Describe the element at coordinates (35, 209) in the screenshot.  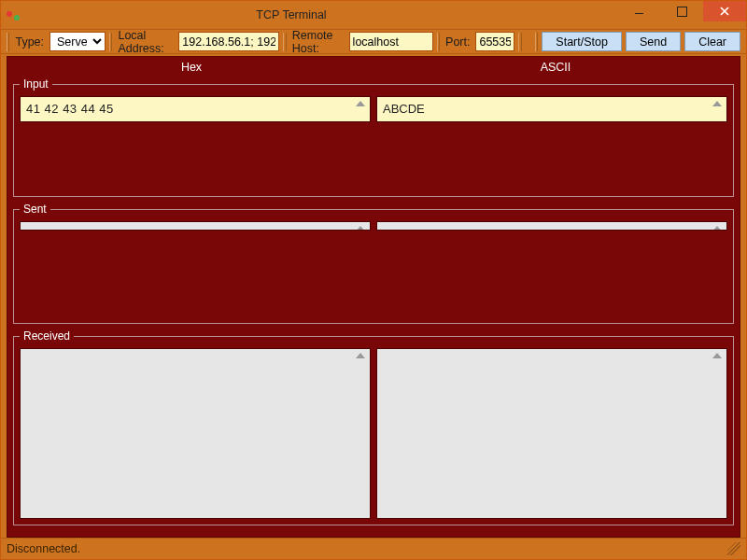
I see `sent-legend: Sent` at that location.